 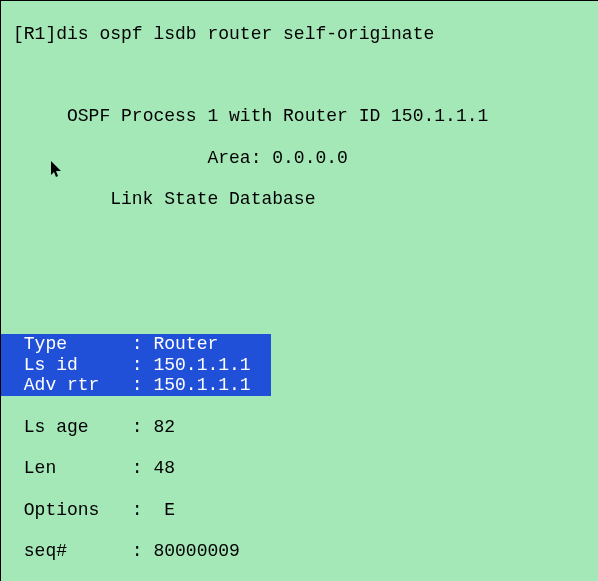 I want to click on lsa-lsid: Ls id : 150.1.1.1, so click(x=136, y=366).